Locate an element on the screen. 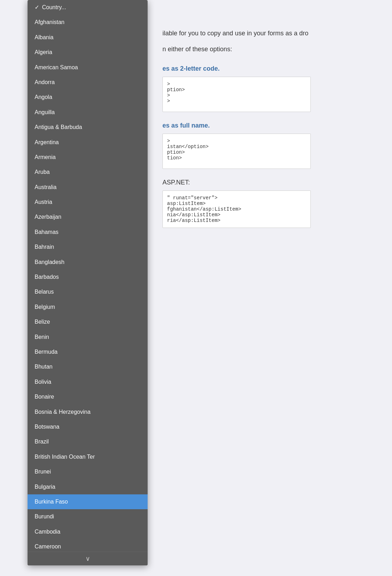  option1-label: es as 2-letter code. is located at coordinates (263, 69).